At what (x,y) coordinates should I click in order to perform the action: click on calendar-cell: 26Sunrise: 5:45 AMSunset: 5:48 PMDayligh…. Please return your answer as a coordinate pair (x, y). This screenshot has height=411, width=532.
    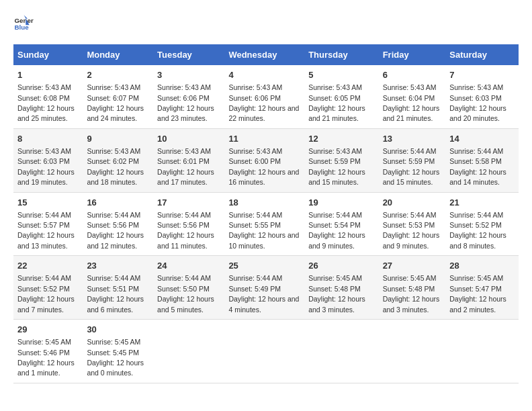
    Looking at the image, I should click on (341, 287).